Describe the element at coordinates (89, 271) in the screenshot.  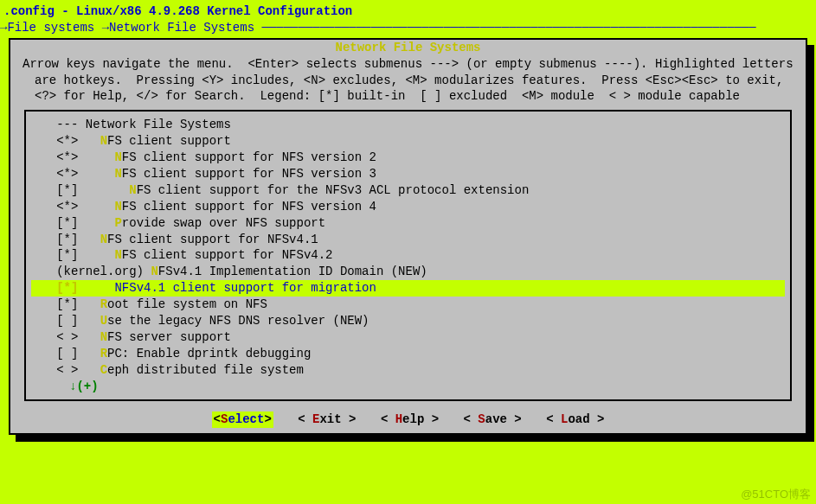
I see `menu-item-mark: (kernel.org)` at that location.